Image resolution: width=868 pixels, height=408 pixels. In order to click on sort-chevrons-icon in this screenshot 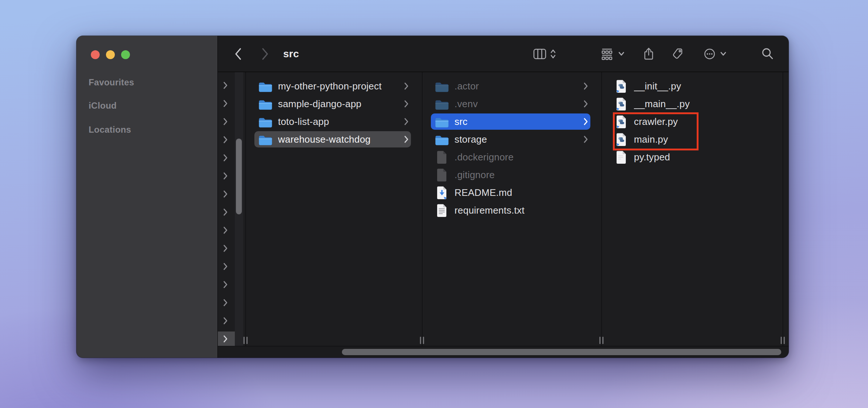, I will do `click(553, 54)`.